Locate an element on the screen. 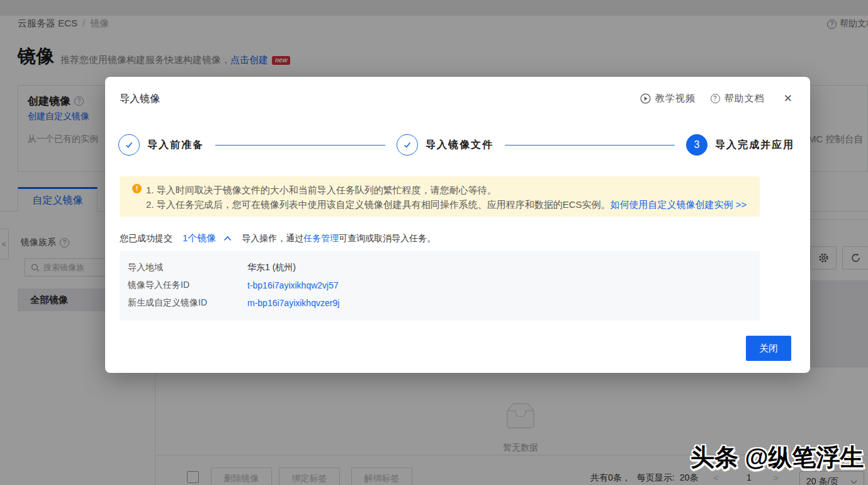 The height and width of the screenshot is (485, 868). tutorial-video-link: 教学视频 is located at coordinates (668, 98).